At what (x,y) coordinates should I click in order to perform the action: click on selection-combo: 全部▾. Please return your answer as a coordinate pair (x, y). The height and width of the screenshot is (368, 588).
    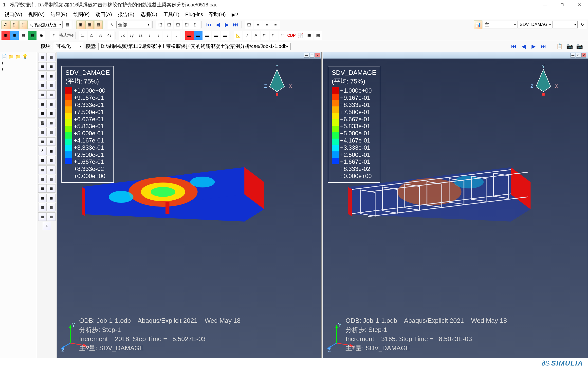
    Looking at the image, I should click on (134, 25).